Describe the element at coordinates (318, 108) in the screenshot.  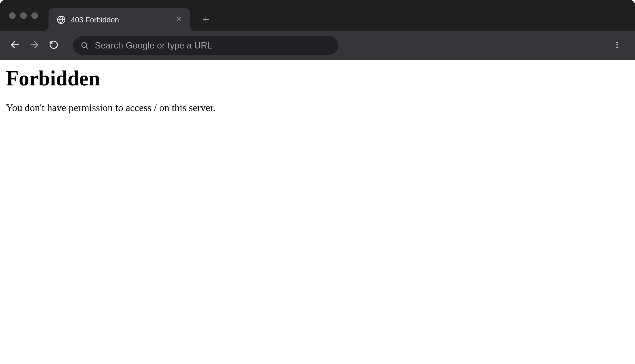
I see `page-message: You don't have permission to access / on…` at that location.